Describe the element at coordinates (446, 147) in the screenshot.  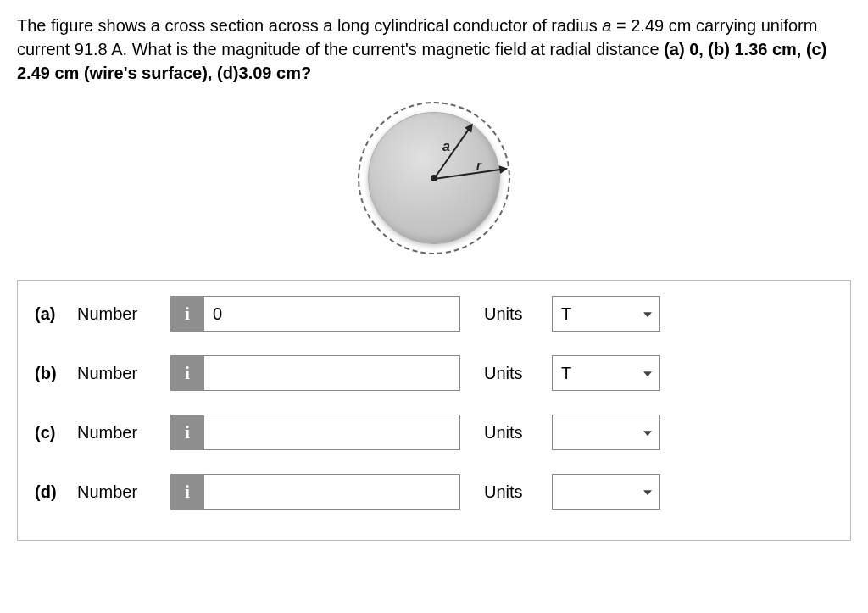
I see `label-a: a` at that location.